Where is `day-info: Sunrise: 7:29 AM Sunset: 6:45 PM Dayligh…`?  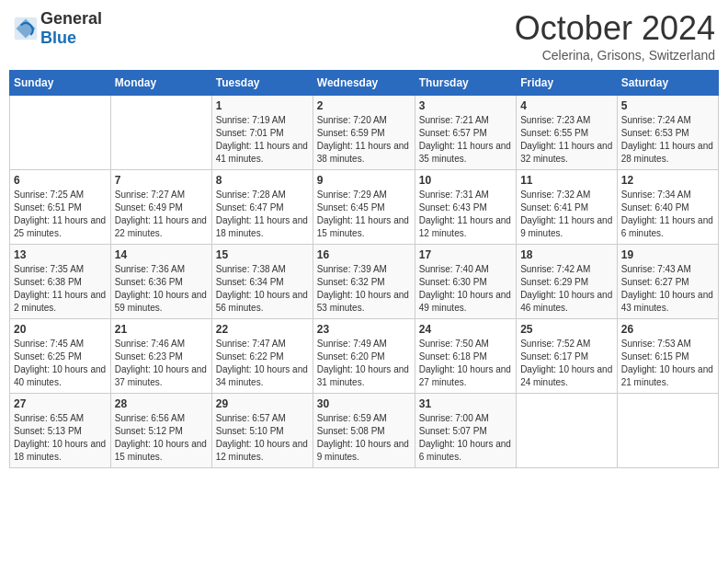 day-info: Sunrise: 7:29 AM Sunset: 6:45 PM Dayligh… is located at coordinates (364, 214).